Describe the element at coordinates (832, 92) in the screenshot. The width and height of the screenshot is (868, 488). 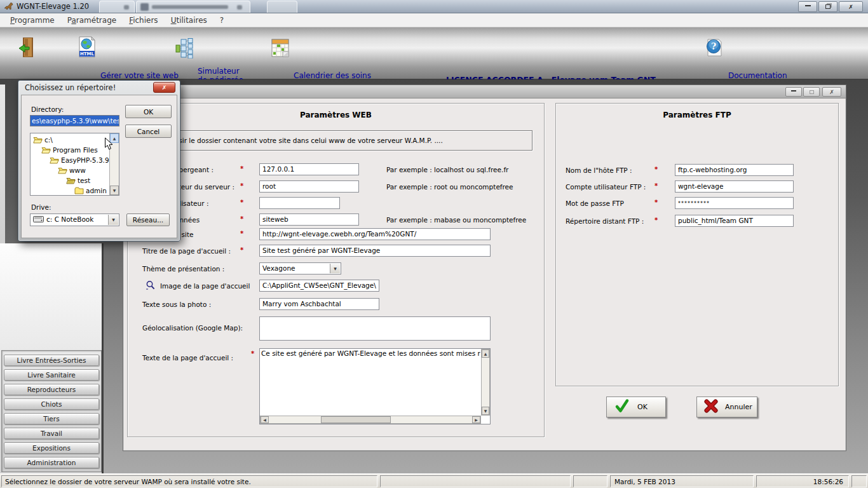
I see `inner-close-button: ✗` at that location.